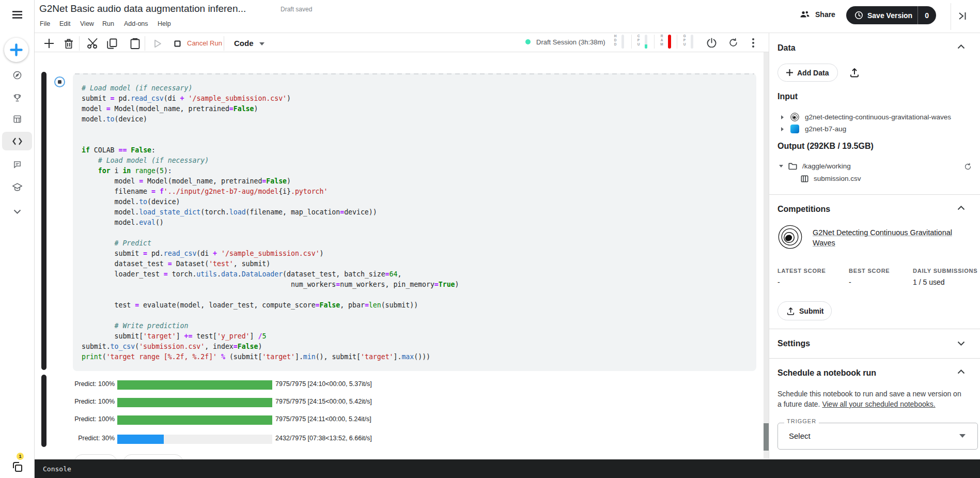 The height and width of the screenshot is (478, 980). What do you see at coordinates (323, 438) in the screenshot?
I see `progress-stats: 2432/7975 [07:38<13:52, 6.66it/s]` at bounding box center [323, 438].